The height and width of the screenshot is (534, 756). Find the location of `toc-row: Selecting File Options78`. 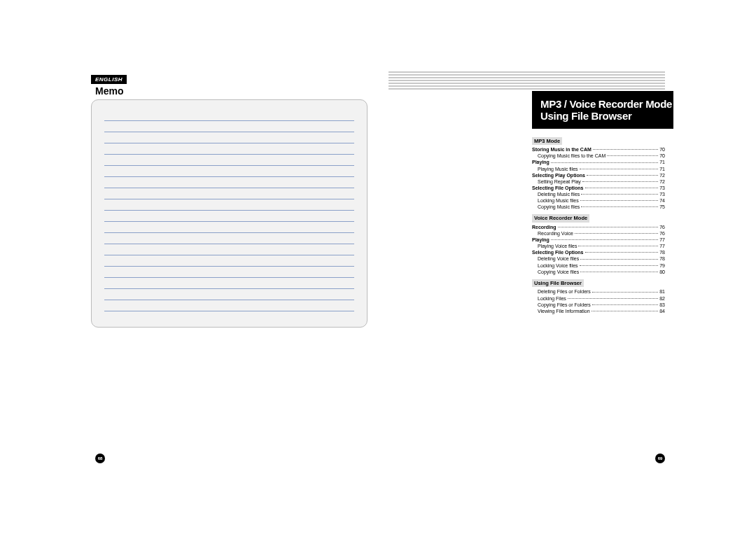

toc-row: Selecting File Options78 is located at coordinates (598, 252).